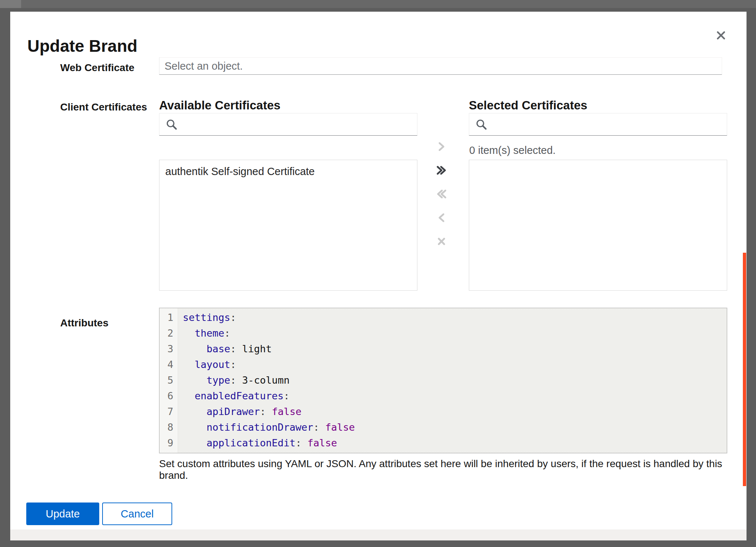 This screenshot has height=547, width=756. Describe the element at coordinates (169, 443) in the screenshot. I see `line-number: 9` at that location.